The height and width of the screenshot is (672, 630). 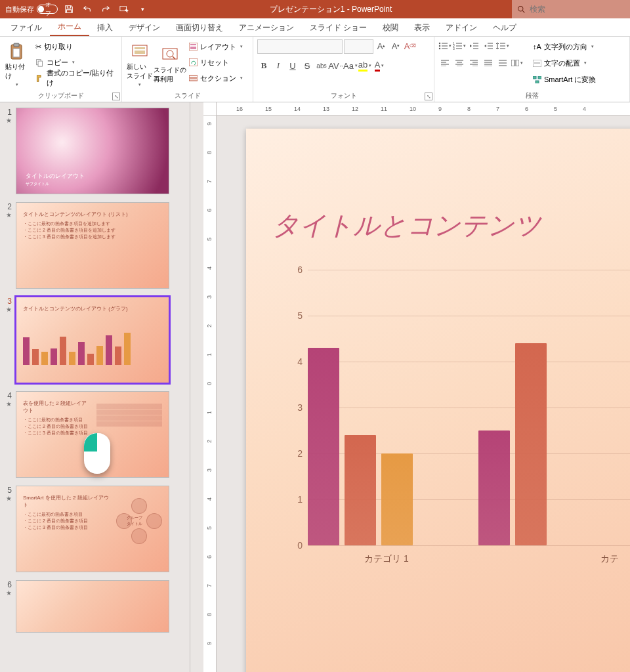 What do you see at coordinates (266, 28) in the screenshot?
I see `tab-animation: アニメーション` at bounding box center [266, 28].